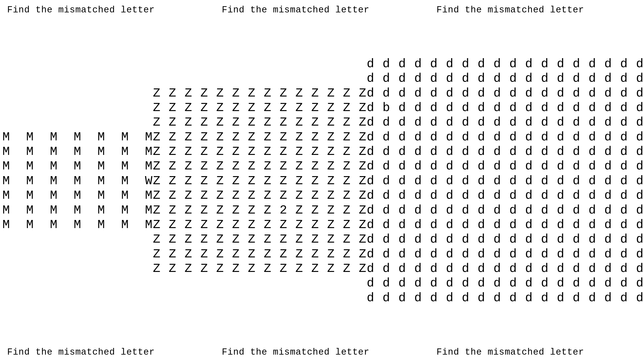  What do you see at coordinates (108, 352) in the screenshot?
I see `bottom-label-1: Find the mismatched letter` at bounding box center [108, 352].